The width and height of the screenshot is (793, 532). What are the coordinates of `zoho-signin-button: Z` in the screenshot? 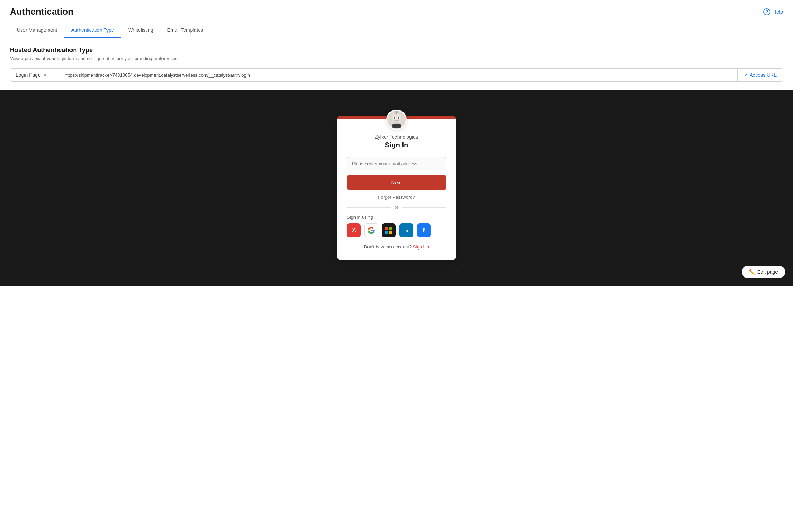 It's located at (354, 230).